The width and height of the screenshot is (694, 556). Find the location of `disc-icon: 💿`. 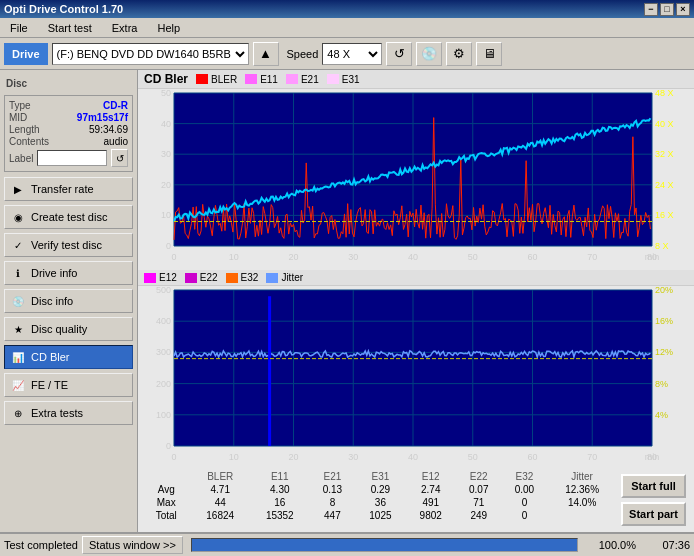

disc-icon: 💿 is located at coordinates (429, 54).